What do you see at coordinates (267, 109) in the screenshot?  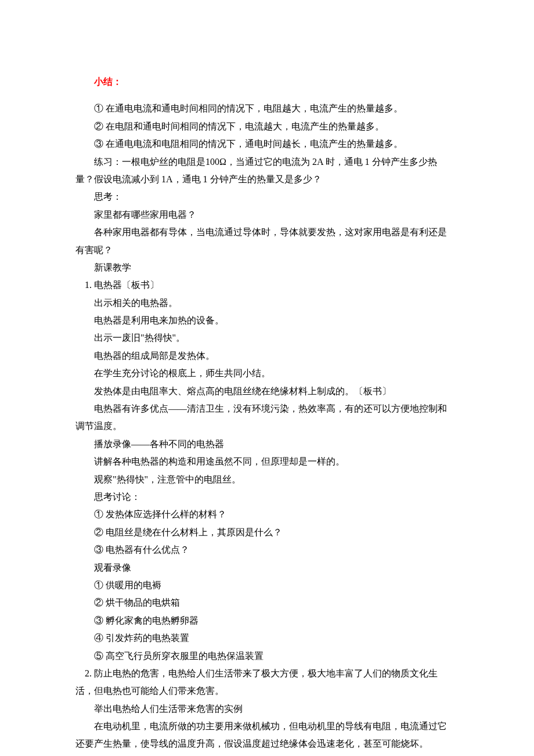 I see `summary-item-1: ① 在通电电流和通电时间相同的情况下，电阻越大，电流产生的热量越多。` at bounding box center [267, 109].